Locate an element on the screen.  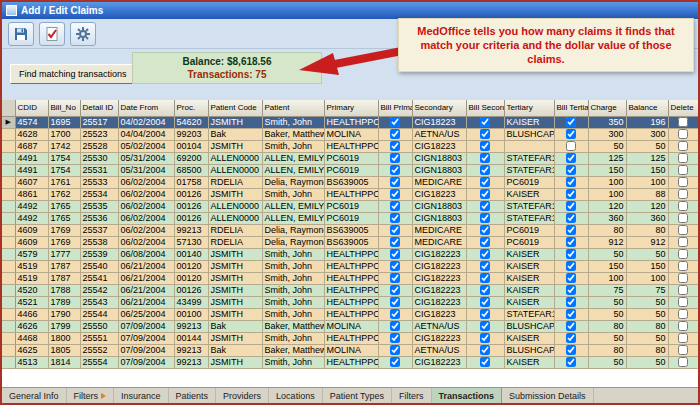
secondary-cell: MEDICARE is located at coordinates (439, 230).